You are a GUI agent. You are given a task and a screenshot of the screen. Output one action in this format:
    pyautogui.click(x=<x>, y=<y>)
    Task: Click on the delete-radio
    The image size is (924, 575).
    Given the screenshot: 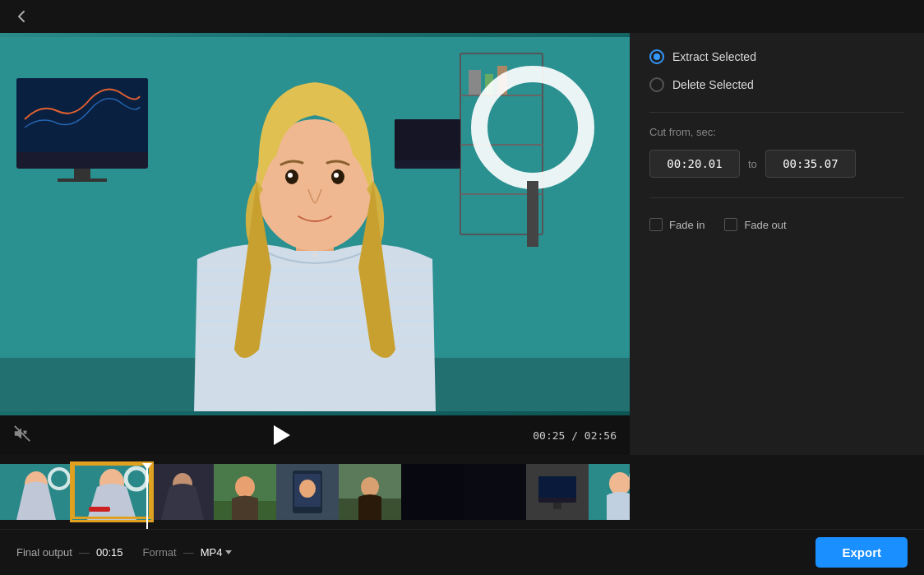 What is the action you would take?
    pyautogui.click(x=657, y=85)
    